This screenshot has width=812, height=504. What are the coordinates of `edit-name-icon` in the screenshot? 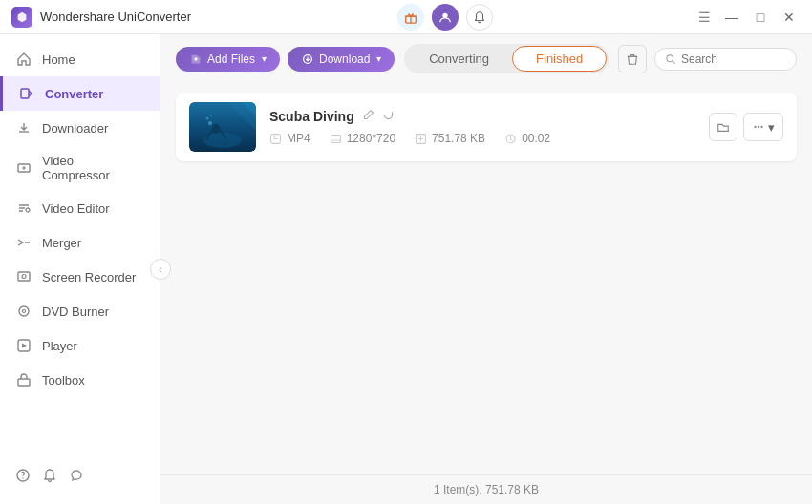 It's located at (369, 116).